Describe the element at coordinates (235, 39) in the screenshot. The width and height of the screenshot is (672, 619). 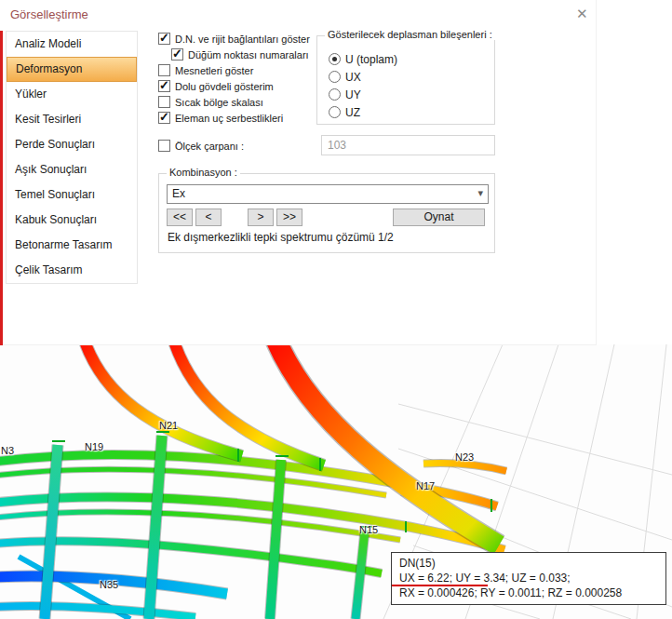
I see `checkbox-dn-rijit-baglantilari: D.N. ve rijit bağlantıları göster` at that location.